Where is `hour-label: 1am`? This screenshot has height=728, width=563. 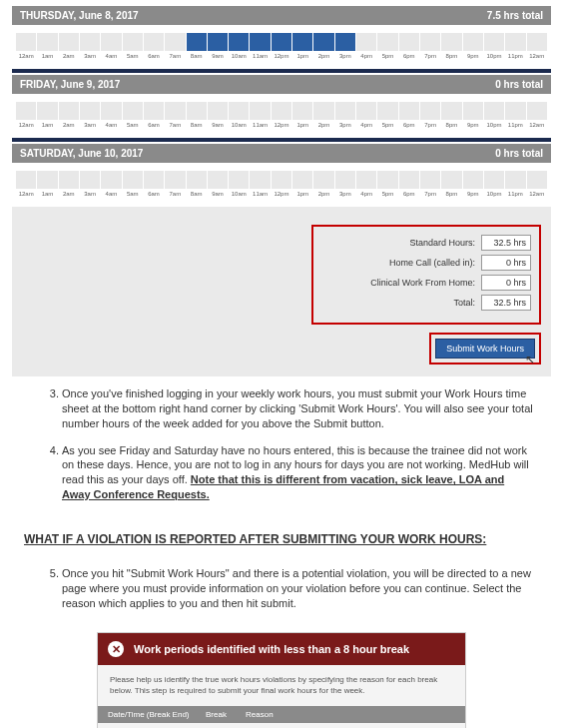
hour-label: 1am is located at coordinates (47, 194).